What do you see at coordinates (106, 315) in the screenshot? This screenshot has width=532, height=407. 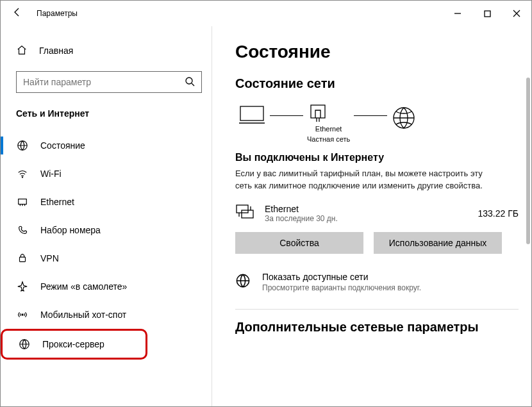 I see `sidebar-item-hotspot: Мобильный хот-спот` at bounding box center [106, 315].